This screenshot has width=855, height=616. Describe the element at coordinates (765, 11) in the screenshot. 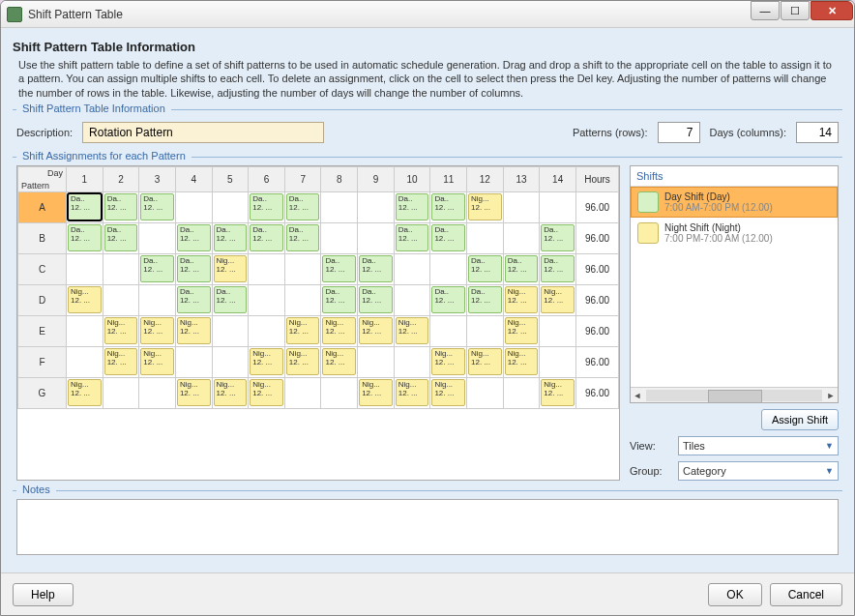

I see `minimize-button: —` at that location.